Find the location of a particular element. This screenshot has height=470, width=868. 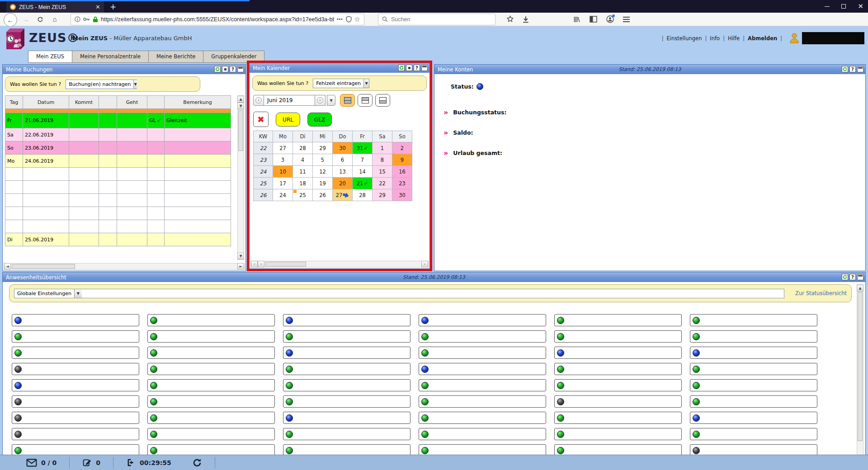

presence-filter-select: Globale Einstellungen ▼ is located at coordinates (399, 294).